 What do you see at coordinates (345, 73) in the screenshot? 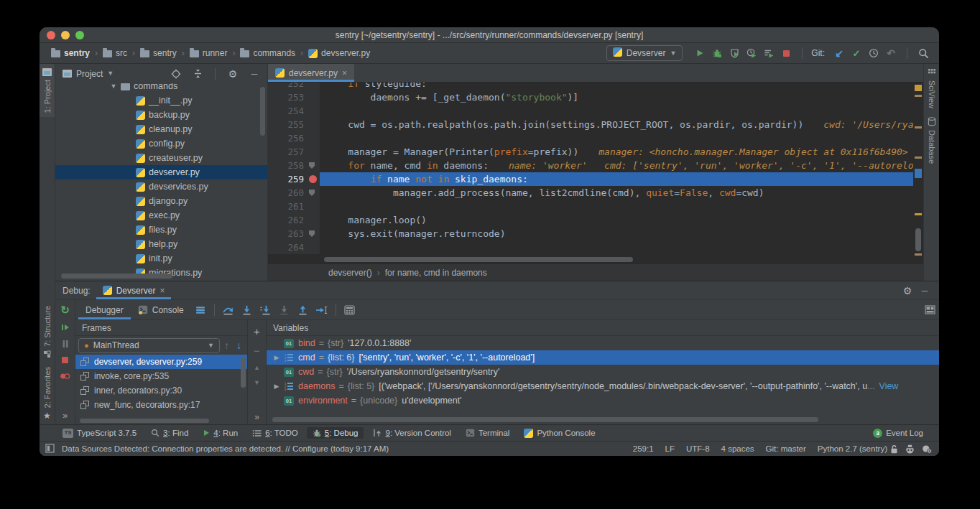
I see `close-tab-icon: ×` at bounding box center [345, 73].